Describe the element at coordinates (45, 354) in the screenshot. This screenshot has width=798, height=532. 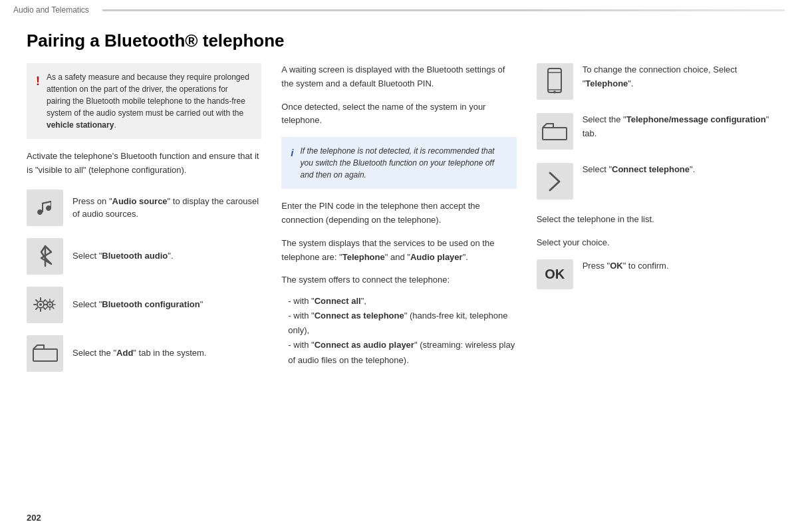
I see `tab-icon-box` at that location.